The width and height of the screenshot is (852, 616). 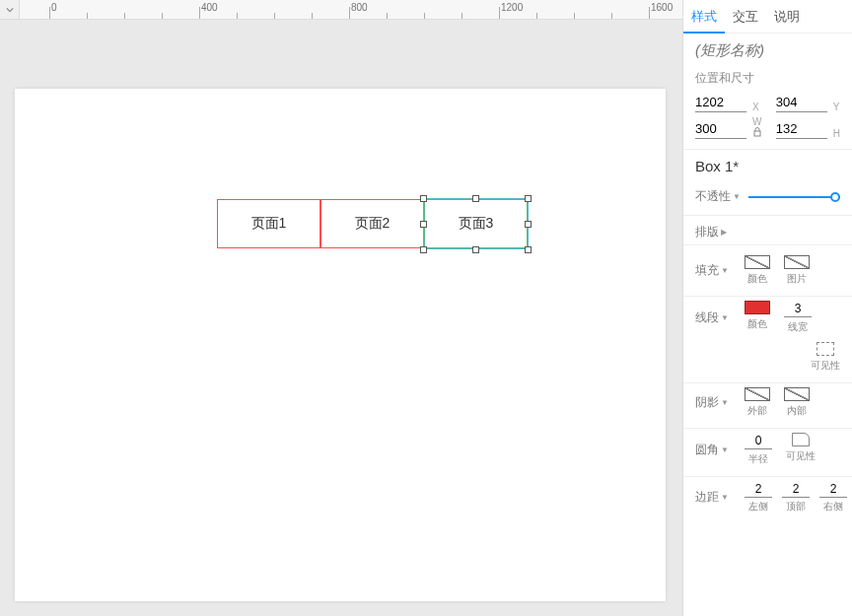 I want to click on line-visibility-row: 可见性, so click(x=767, y=361).